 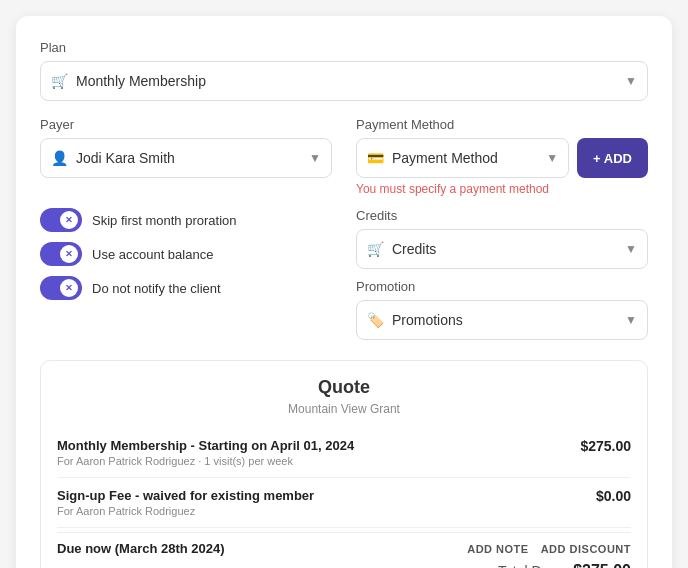 I want to click on toggle-skip-proration, so click(x=61, y=220).